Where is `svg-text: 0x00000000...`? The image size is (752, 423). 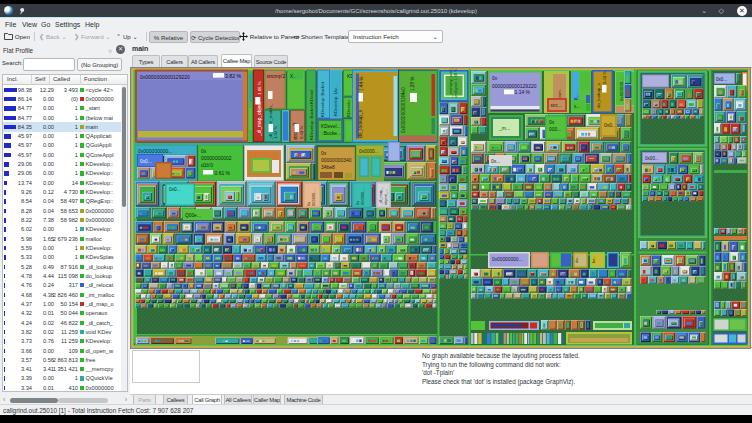 svg-text: 0x00000000... is located at coordinates (507, 260).